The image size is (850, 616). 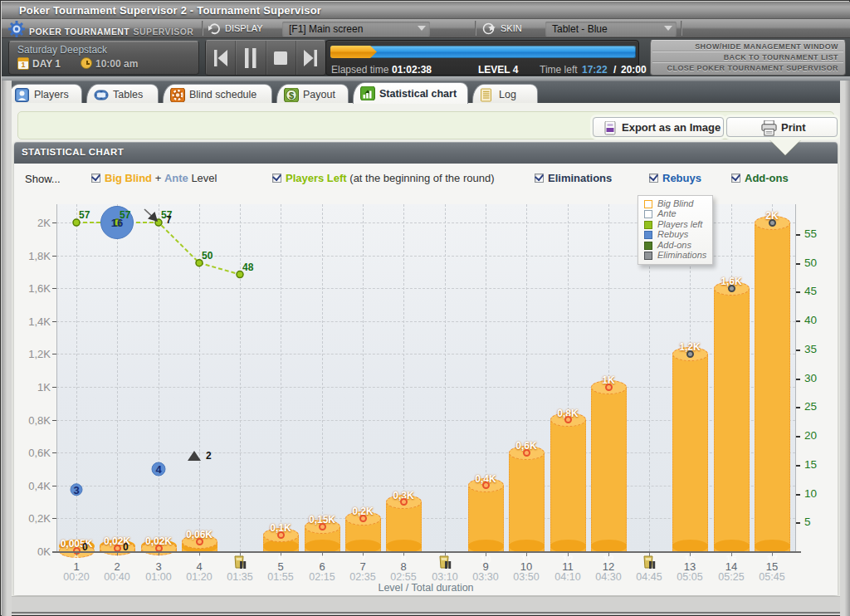 What do you see at coordinates (158, 249) in the screenshot?
I see `players-left-line` at bounding box center [158, 249].